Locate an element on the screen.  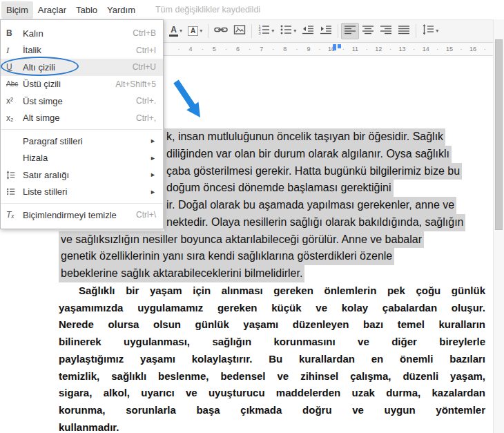
menu-item-list-styles: Liste stilleri ► is located at coordinates (81, 192).